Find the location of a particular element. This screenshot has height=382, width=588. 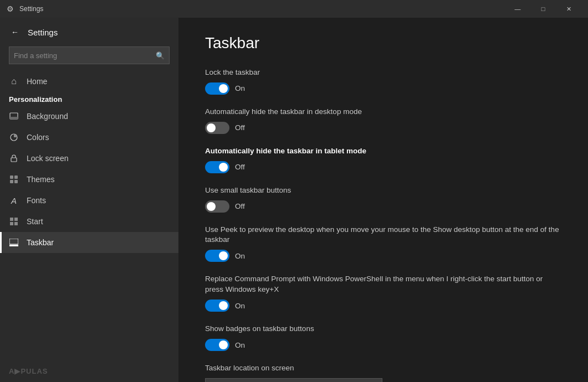

search-icon: 🔍 is located at coordinates (160, 55).